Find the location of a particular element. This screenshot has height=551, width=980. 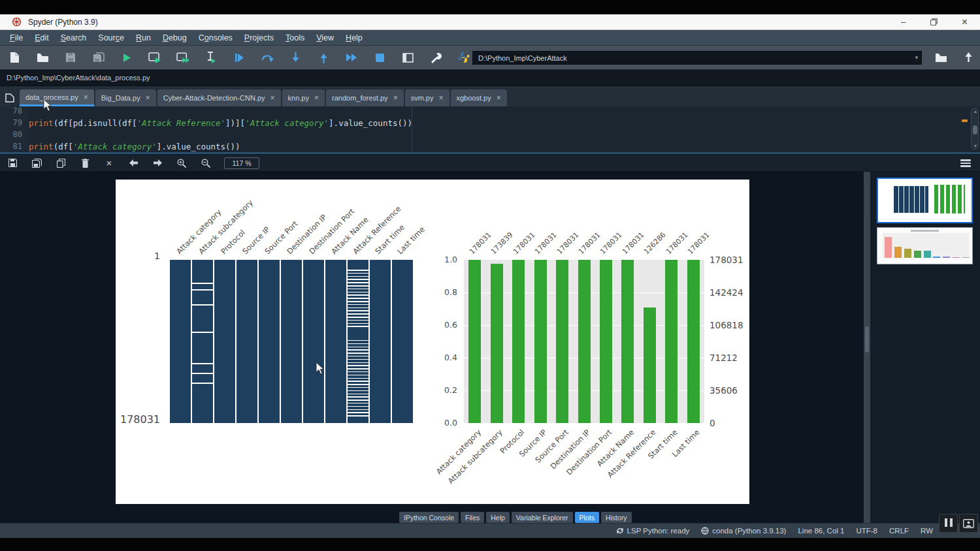

zoom-out-button is located at coordinates (206, 163).